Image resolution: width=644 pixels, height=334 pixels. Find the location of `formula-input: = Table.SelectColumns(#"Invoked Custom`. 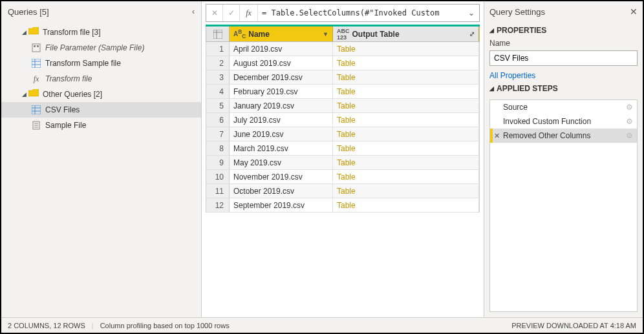

formula-input: = Table.SelectColumns(#"Invoked Custom is located at coordinates (361, 13).